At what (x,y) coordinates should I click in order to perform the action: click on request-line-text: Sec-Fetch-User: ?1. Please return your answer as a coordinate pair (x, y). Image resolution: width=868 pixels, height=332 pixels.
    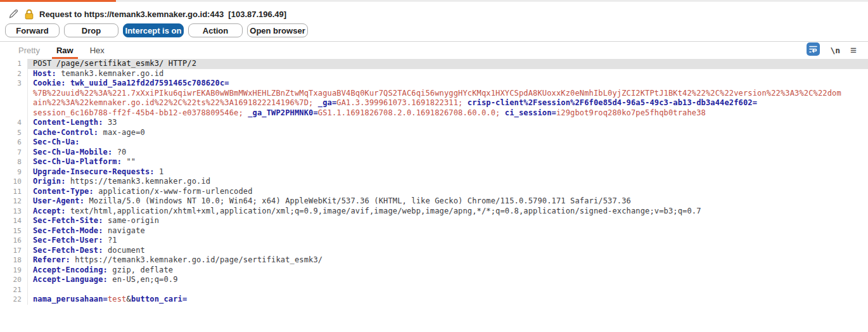
    Looking at the image, I should click on (448, 241).